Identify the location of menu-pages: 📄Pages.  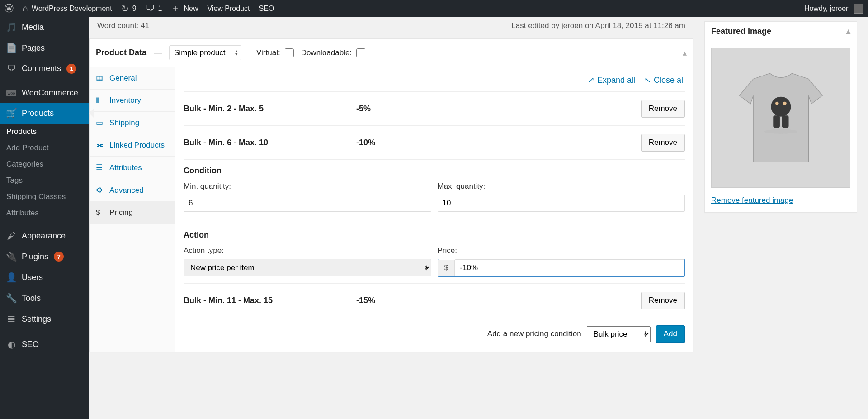
(44, 48).